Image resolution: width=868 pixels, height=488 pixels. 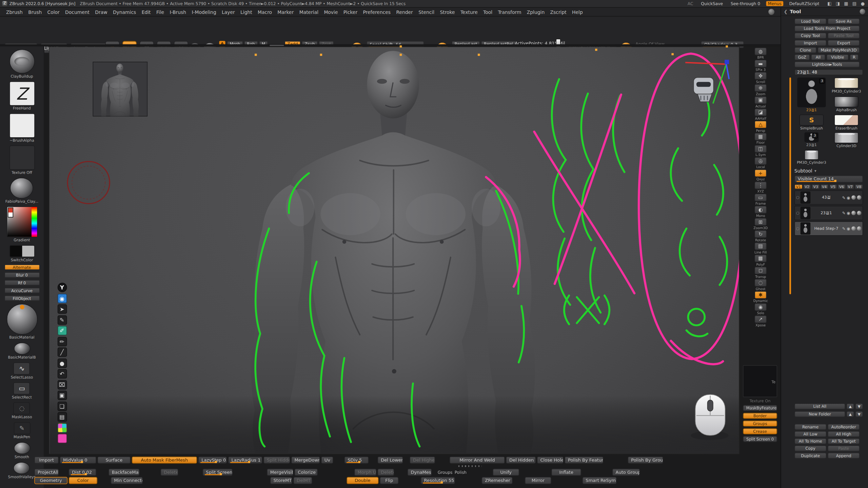 I want to click on shelf-button: ⊞ Zoom3D, so click(x=761, y=224).